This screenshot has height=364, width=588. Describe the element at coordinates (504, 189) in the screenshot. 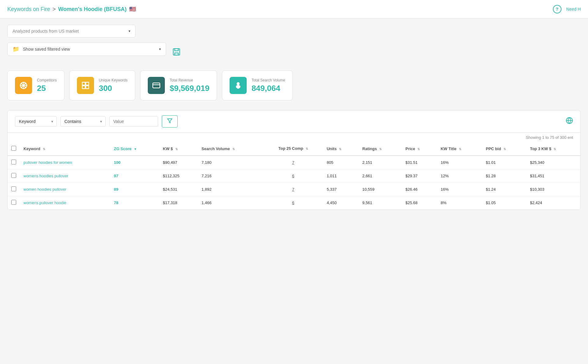

I see `ppc-bid-cell: $1.24` at that location.